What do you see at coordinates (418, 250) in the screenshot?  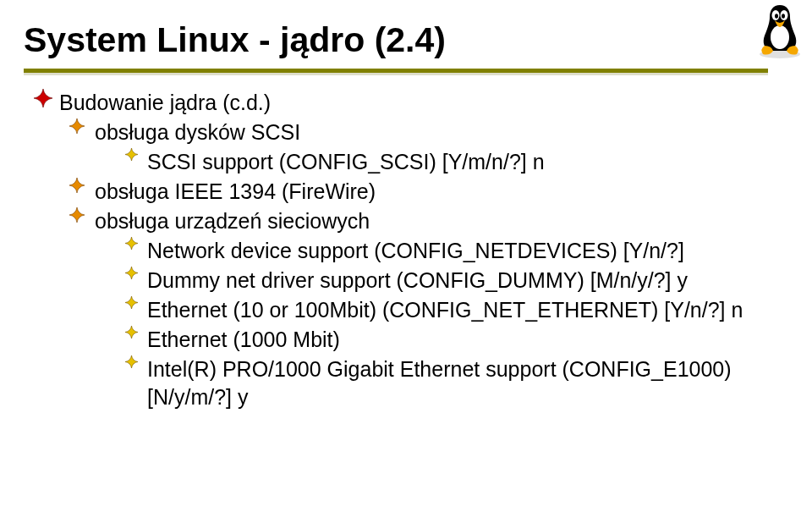 I see `bullet-row: Network device support (CONFIG_NETDEVICE…` at bounding box center [418, 250].